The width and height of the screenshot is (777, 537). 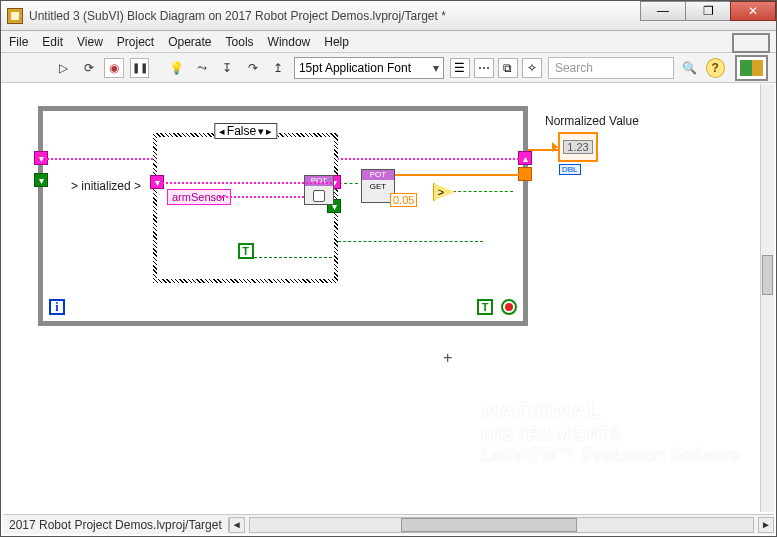 What do you see at coordinates (690, 68) in the screenshot?
I see `search-icon` at bounding box center [690, 68].